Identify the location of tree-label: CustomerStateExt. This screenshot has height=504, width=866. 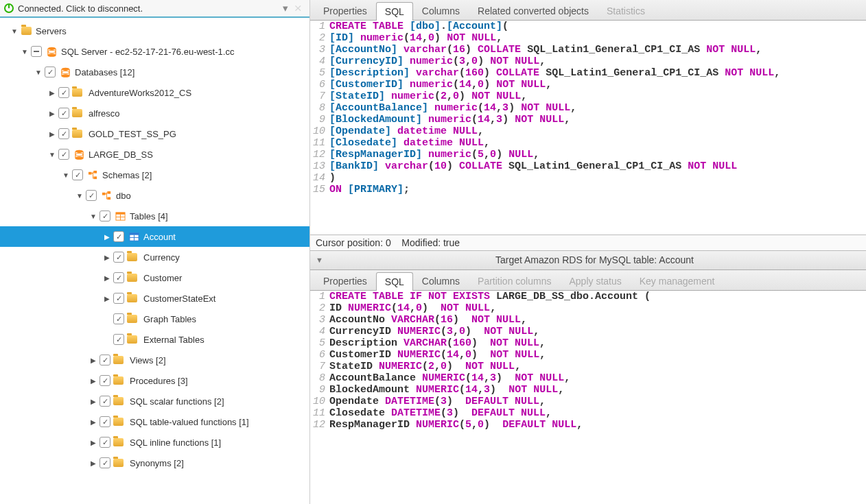
(180, 299).